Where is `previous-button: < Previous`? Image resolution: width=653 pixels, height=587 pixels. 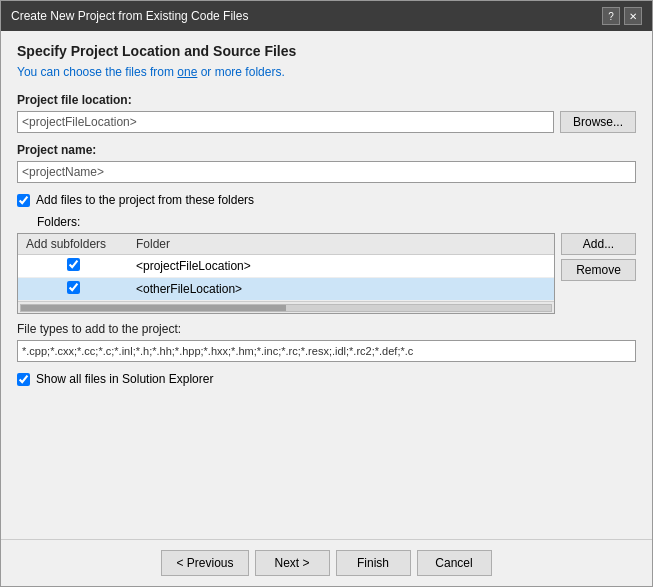
previous-button: < Previous is located at coordinates (204, 563).